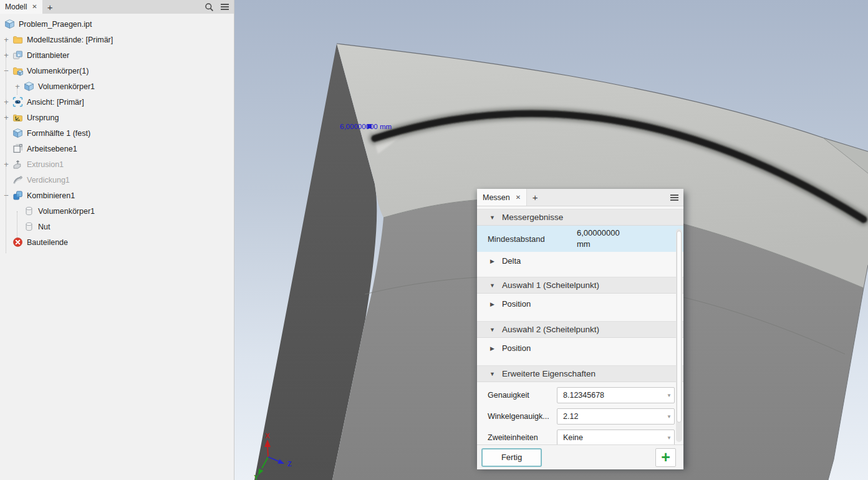 The image size is (868, 480). I want to click on panel-scrollbar, so click(679, 335).